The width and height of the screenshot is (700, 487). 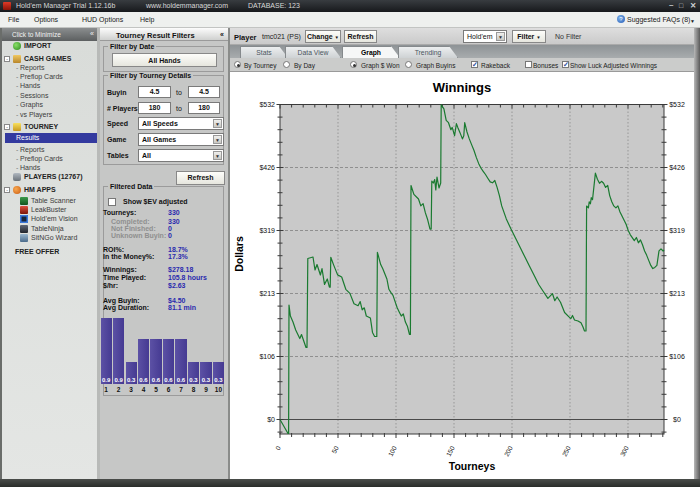 What do you see at coordinates (624, 450) in the screenshot?
I see `svg-text: 300` at bounding box center [624, 450].